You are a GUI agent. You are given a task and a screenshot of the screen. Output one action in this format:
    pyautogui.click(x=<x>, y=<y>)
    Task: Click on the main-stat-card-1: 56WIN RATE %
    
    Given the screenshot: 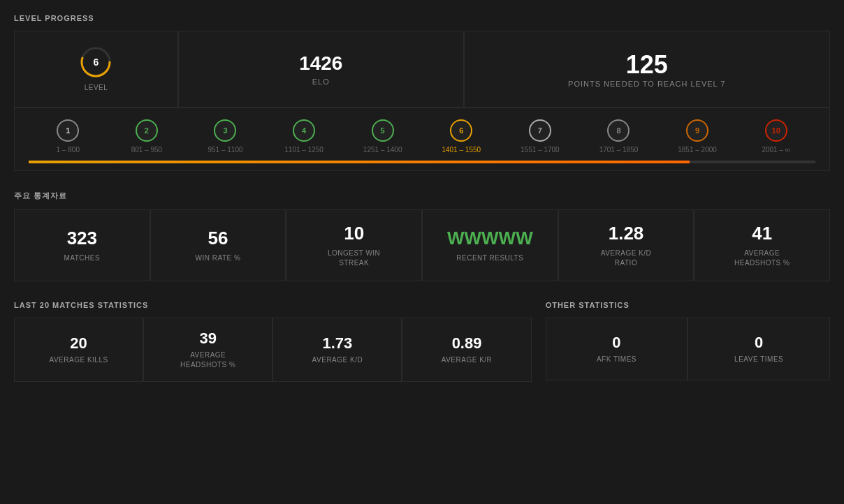 What is the action you would take?
    pyautogui.click(x=218, y=246)
    